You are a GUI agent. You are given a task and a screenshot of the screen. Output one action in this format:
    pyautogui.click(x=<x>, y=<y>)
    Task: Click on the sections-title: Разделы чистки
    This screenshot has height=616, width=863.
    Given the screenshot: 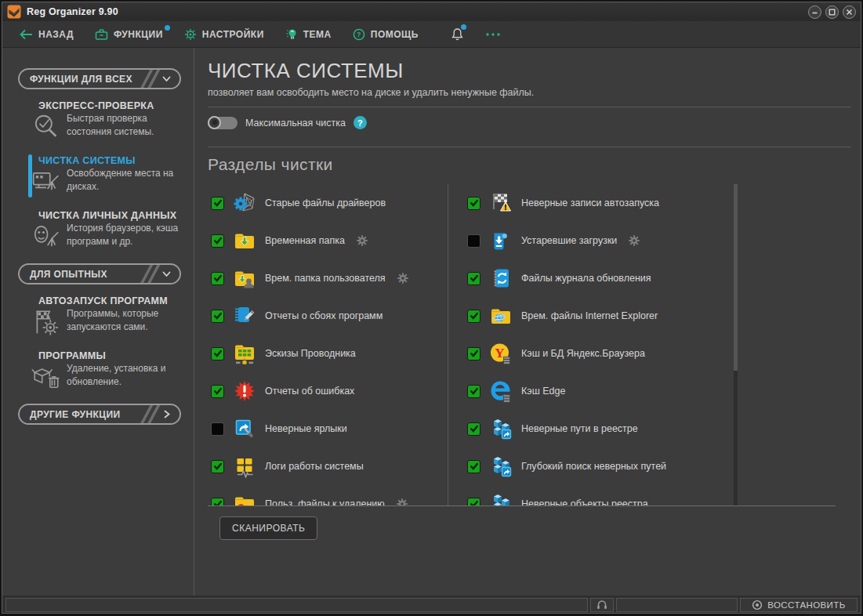 What is the action you would take?
    pyautogui.click(x=531, y=165)
    